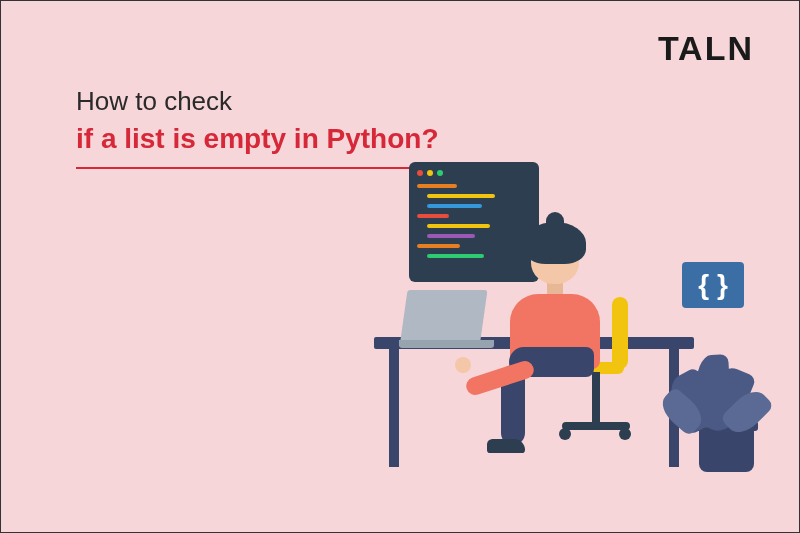 The height and width of the screenshot is (533, 800). What do you see at coordinates (474, 173) in the screenshot?
I see `window-controls` at bounding box center [474, 173].